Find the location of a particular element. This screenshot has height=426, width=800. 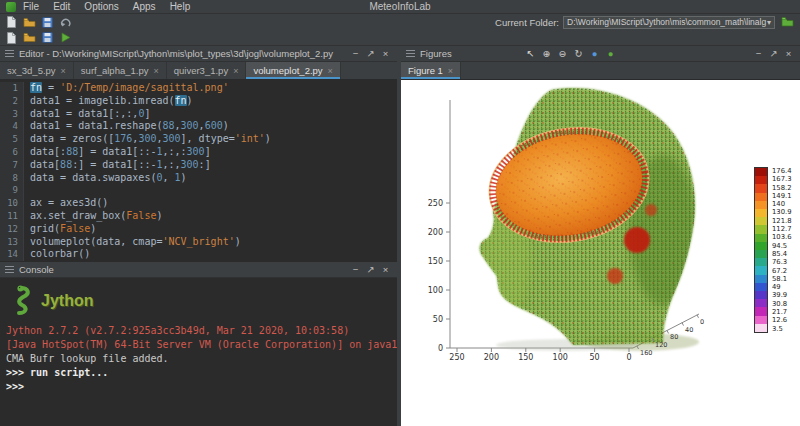

select-cursor-icon: ↖ is located at coordinates (530, 54).